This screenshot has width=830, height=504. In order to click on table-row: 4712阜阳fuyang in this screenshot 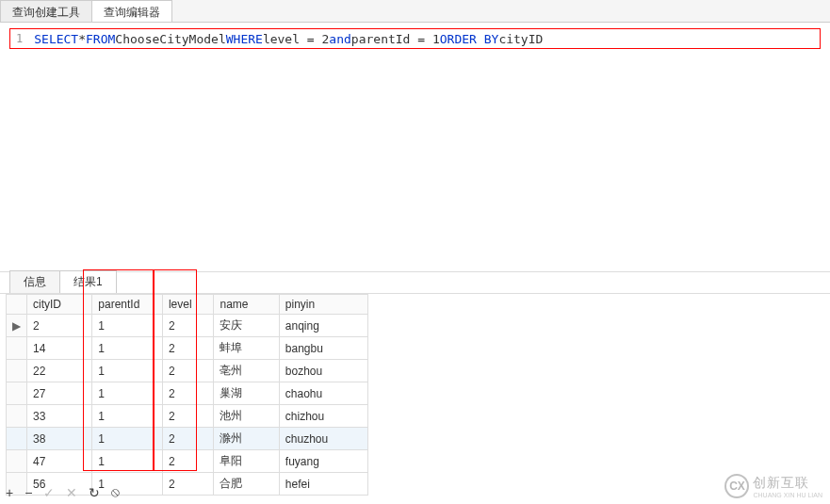, I will do `click(187, 462)`.